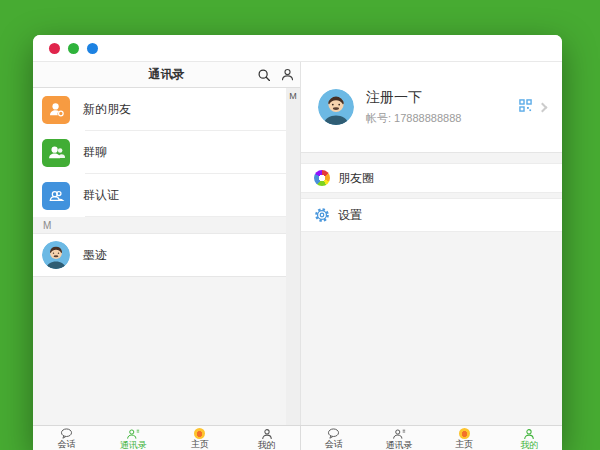 This screenshot has height=450, width=600. Describe the element at coordinates (532, 107) in the screenshot. I see `profile-card-actions` at that location.